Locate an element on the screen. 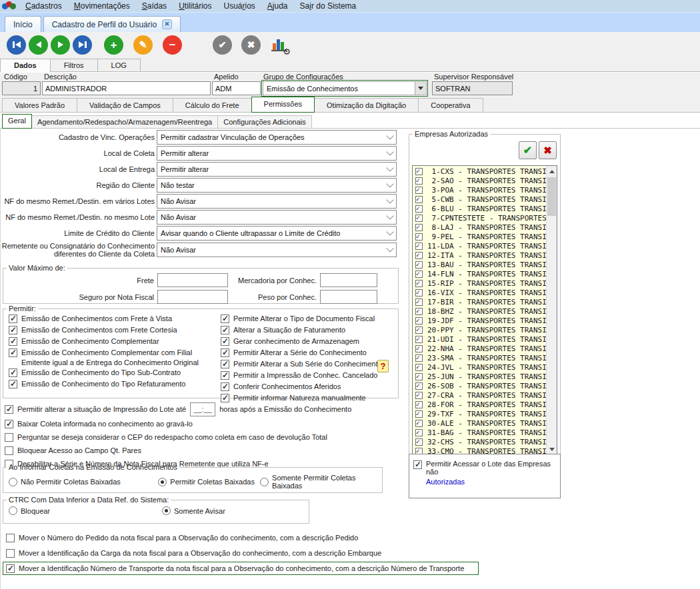  empresa-row: 32-CHS - TRANSPORTES TRANSI is located at coordinates (479, 442).